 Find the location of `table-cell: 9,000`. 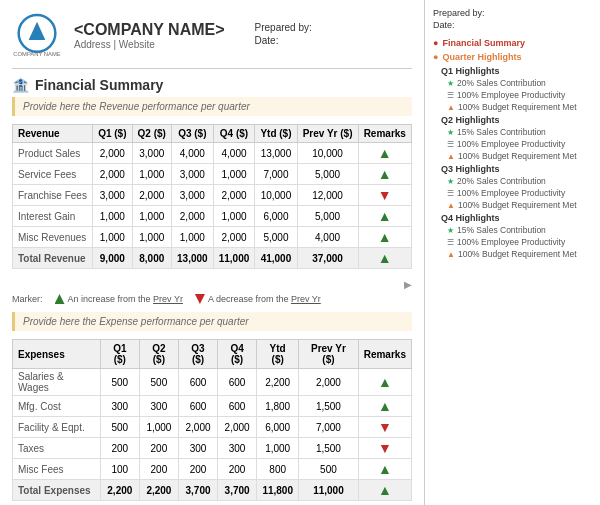

table-cell: 9,000 is located at coordinates (112, 258).